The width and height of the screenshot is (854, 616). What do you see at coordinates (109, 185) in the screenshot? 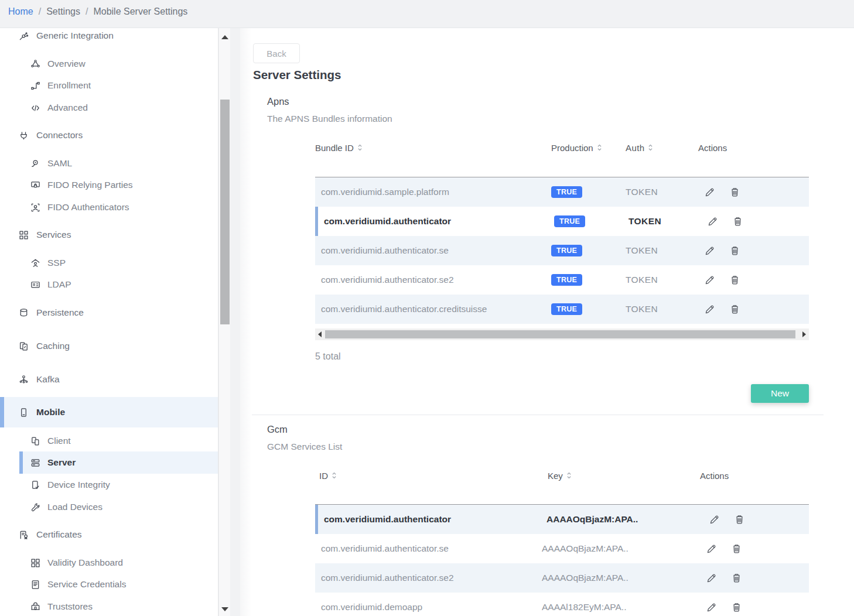
I see `sidebar-item-fido-relying-parties: FIDO Relying Parties` at bounding box center [109, 185].